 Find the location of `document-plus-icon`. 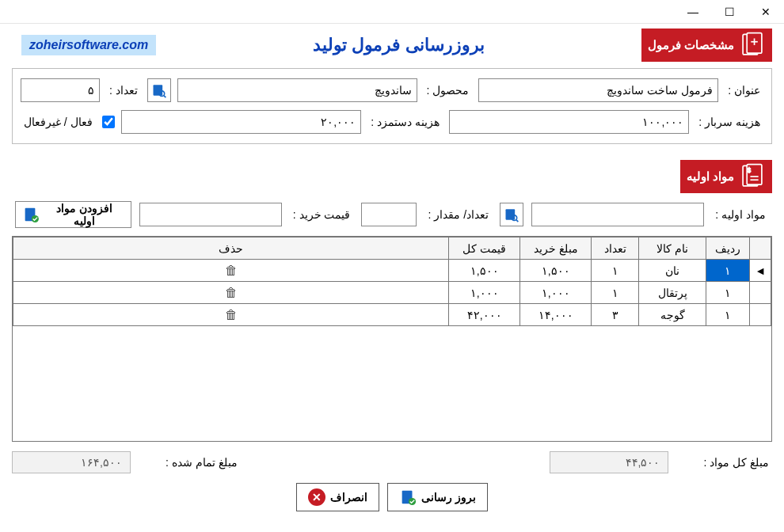

document-plus-icon is located at coordinates (752, 45).